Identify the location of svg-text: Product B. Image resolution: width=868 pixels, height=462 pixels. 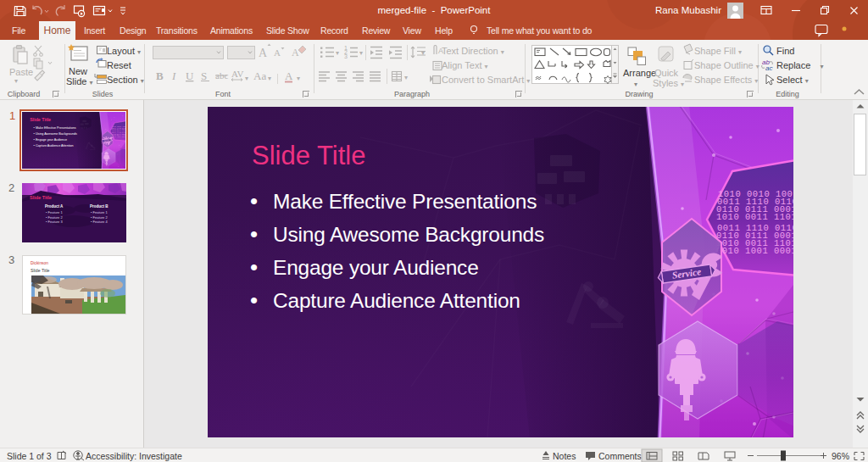
(99, 207).